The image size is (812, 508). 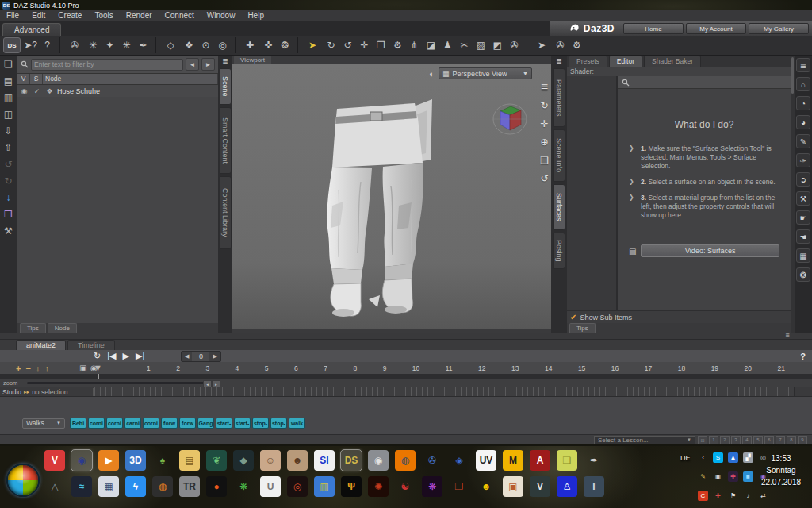 What do you see at coordinates (749, 457) in the screenshot?
I see `app-tray-icon: ▞` at bounding box center [749, 457].